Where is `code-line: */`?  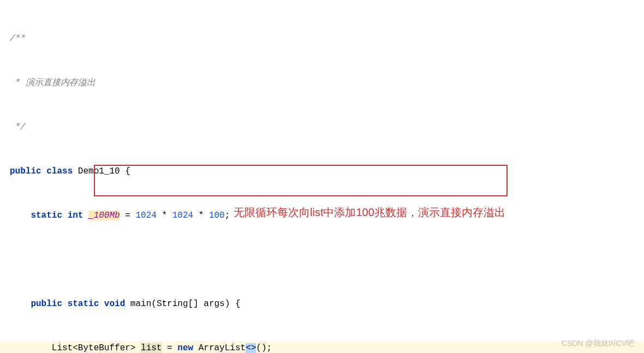 code-line: */ is located at coordinates (322, 128).